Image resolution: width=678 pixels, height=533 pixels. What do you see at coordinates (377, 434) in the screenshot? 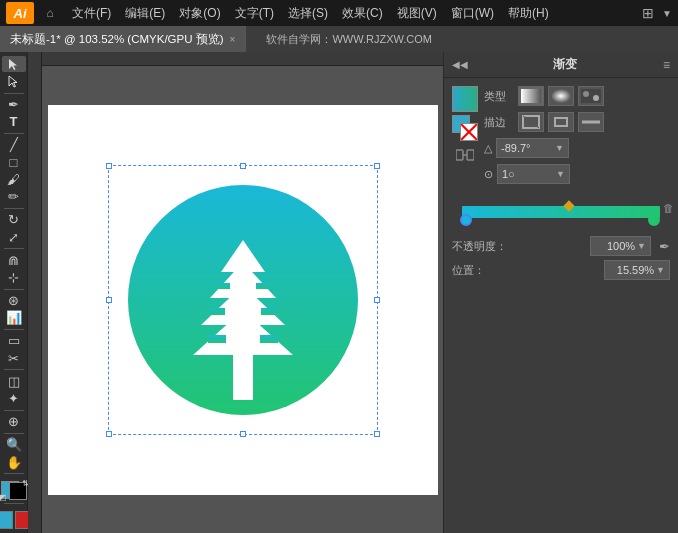
I see `handle-bot-right` at bounding box center [377, 434].